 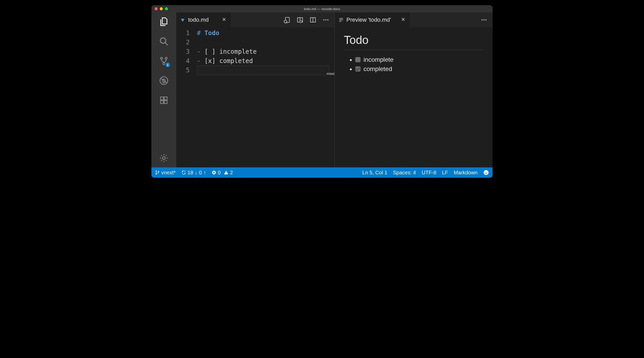 What do you see at coordinates (222, 173) in the screenshot?
I see `status-problems: 0 2` at bounding box center [222, 173].